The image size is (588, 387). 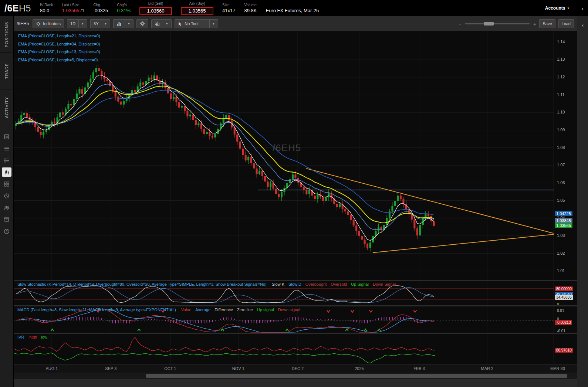 I want to click on y-axis-label: 1.02, so click(x=561, y=253).